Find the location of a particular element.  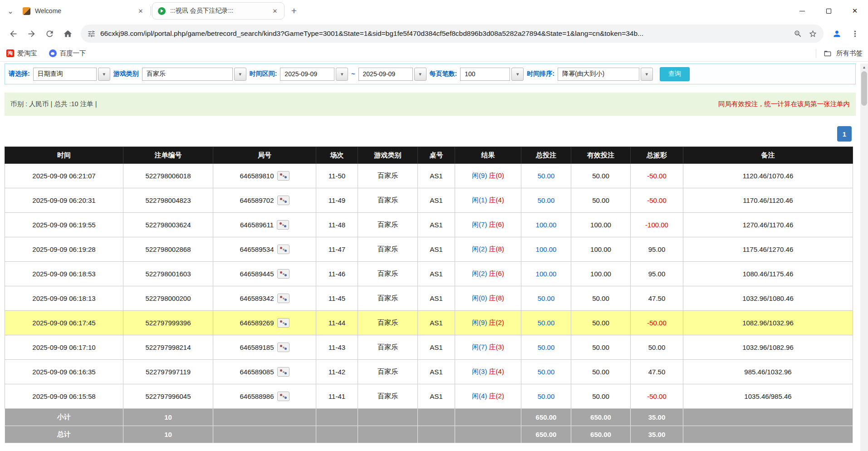

profile-button is located at coordinates (837, 34).